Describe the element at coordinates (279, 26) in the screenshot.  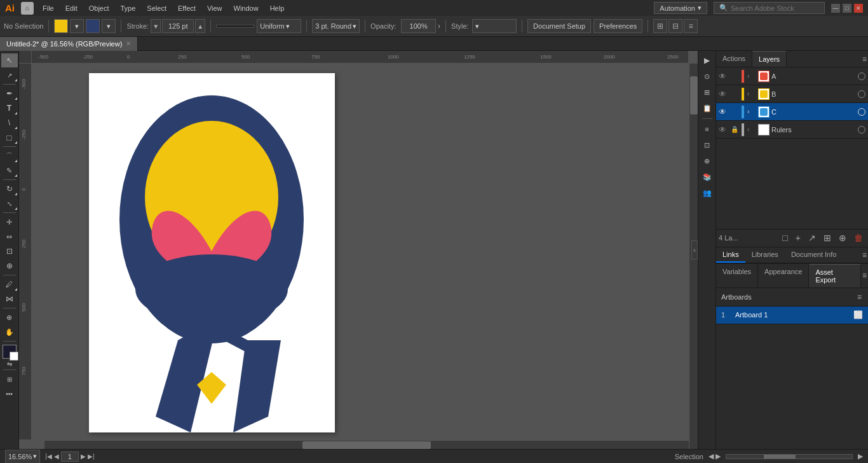
I see `stroke-type-dropdown: Uniform ▾` at that location.